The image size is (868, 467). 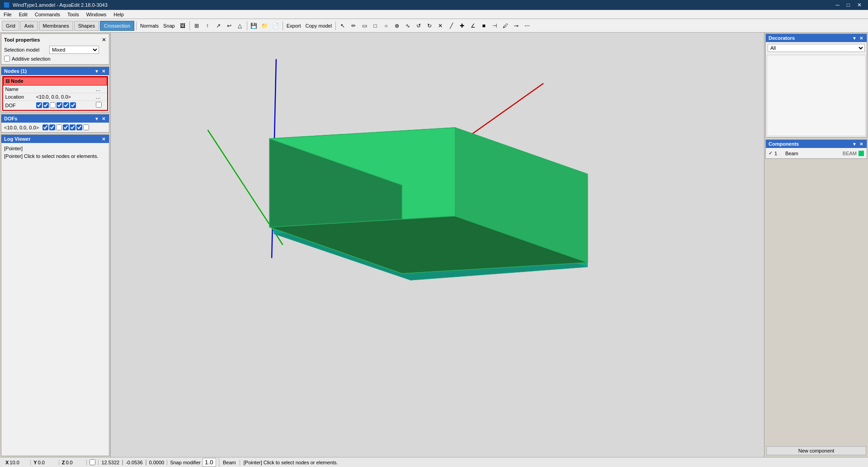 I want to click on toolbar-normals-label: Normals, so click(x=149, y=26).